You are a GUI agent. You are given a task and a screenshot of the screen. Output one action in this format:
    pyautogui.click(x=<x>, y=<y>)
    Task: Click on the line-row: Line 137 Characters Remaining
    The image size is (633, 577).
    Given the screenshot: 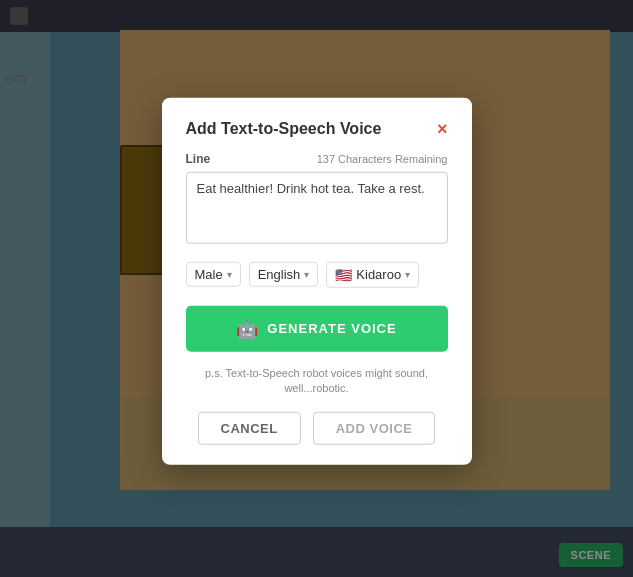 What is the action you would take?
    pyautogui.click(x=317, y=158)
    